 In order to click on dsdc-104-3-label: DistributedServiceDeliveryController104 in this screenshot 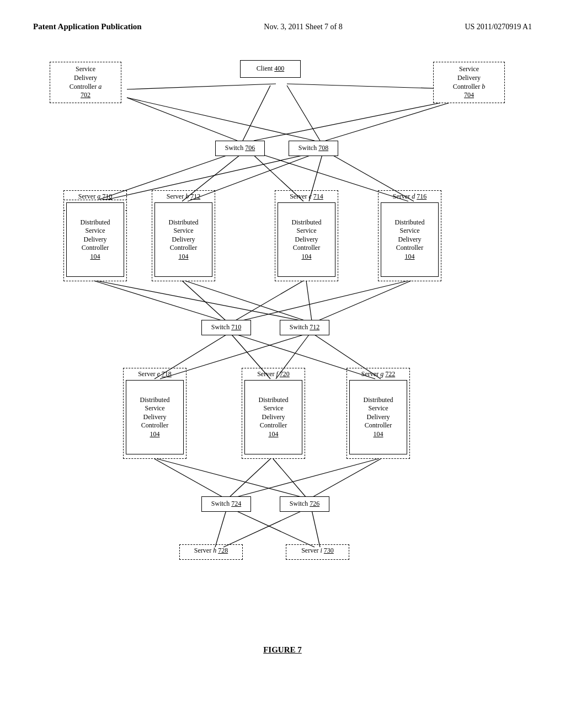, I will do `click(307, 240)`.